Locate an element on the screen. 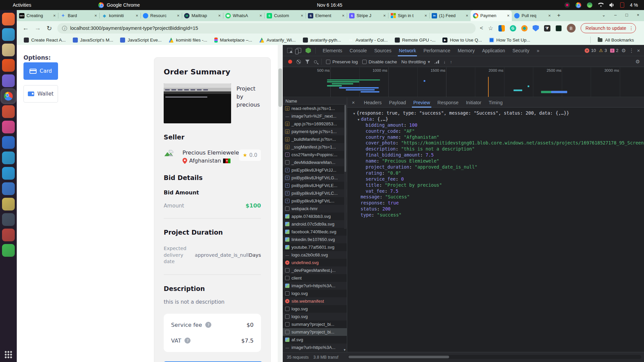 Image resolution: width=644 pixels, height=362 pixels. disable-cache-checkbox: Disable cache is located at coordinates (380, 62).